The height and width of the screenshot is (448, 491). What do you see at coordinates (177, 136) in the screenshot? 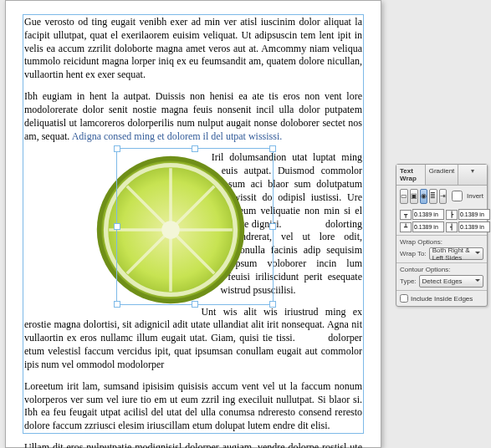
I see `selected-text: Adigna consed ming et dolorem il del utp…` at bounding box center [177, 136].